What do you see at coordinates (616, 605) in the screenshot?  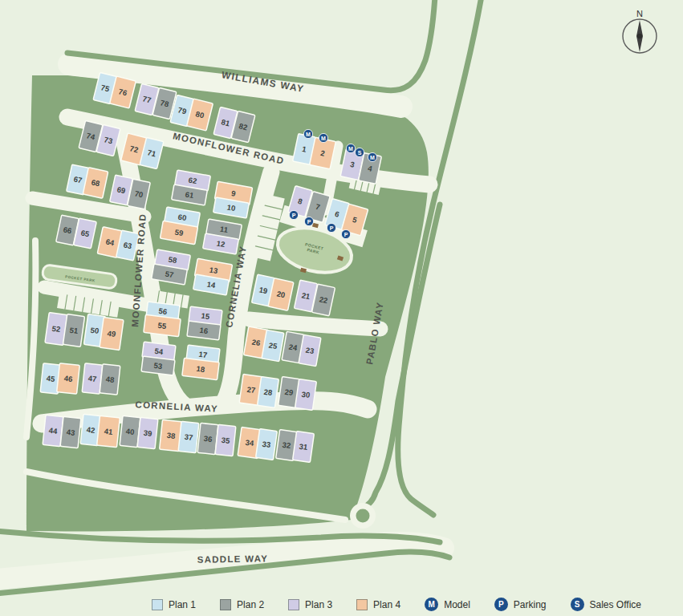 I see `legend-label: Sales Office` at bounding box center [616, 605].